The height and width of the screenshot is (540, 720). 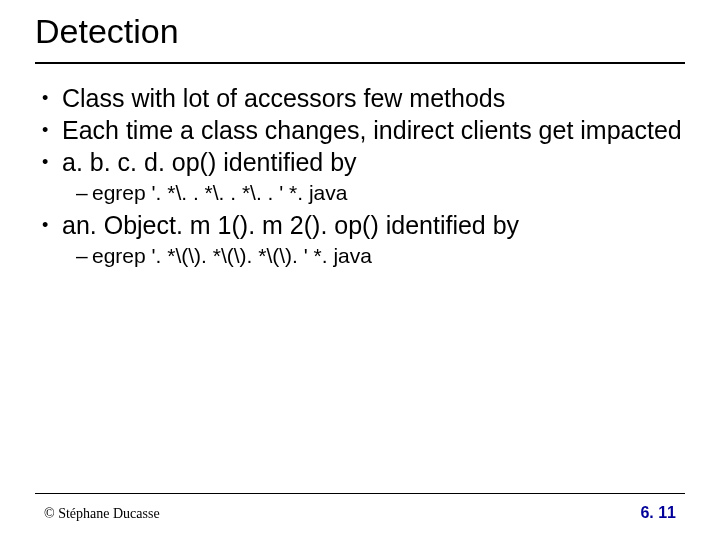 What do you see at coordinates (376, 162) in the screenshot?
I see `bullet-text: a. b. c. d. op() identified by` at bounding box center [376, 162].